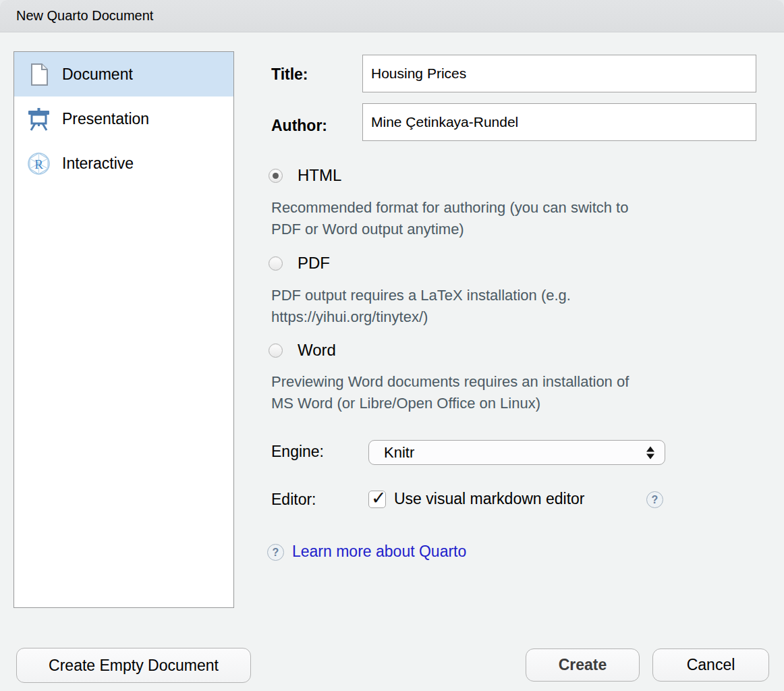 The width and height of the screenshot is (784, 691). I want to click on interactive-icon: R, so click(39, 163).